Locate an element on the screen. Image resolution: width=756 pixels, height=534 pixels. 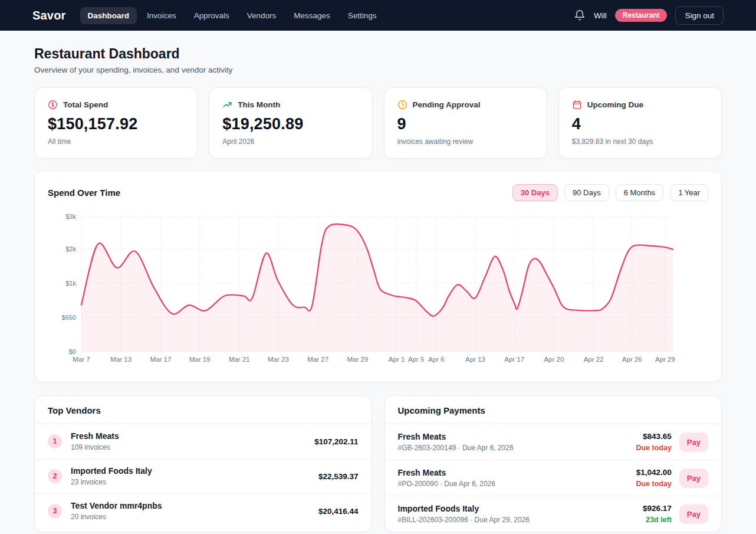
stat-caption: $3,829.83 in next 30 days is located at coordinates (640, 142).